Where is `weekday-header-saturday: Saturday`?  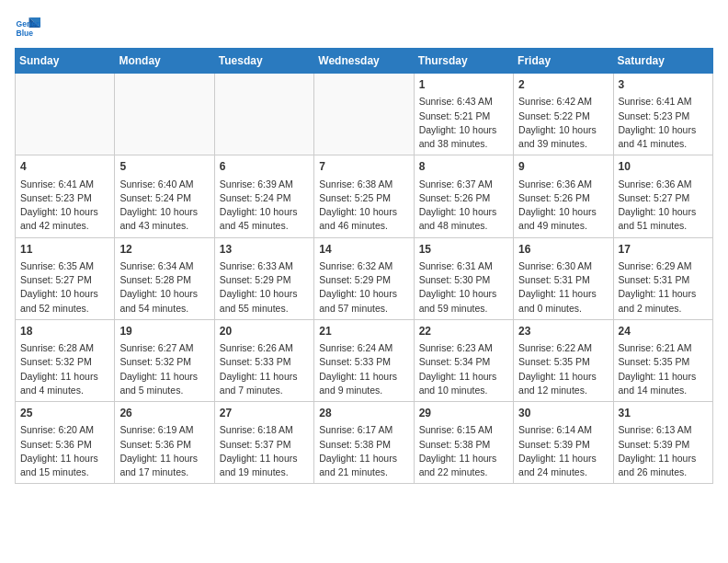 weekday-header-saturday: Saturday is located at coordinates (663, 61).